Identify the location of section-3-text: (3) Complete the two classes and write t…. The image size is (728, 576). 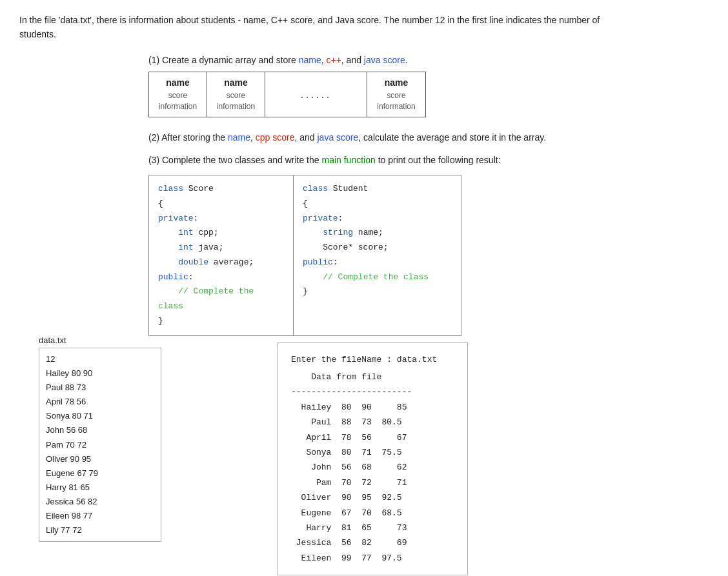
(374, 160).